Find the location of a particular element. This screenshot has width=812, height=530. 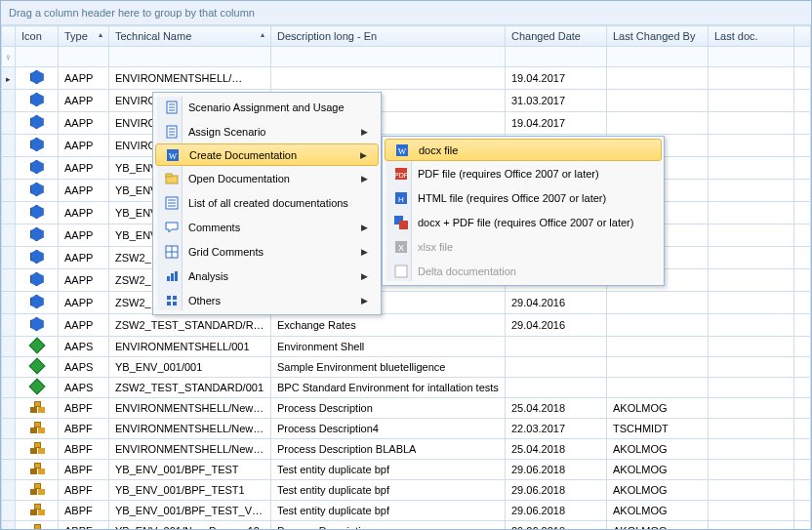

group-by-text: Drag a column header here to group by th… is located at coordinates (132, 13).